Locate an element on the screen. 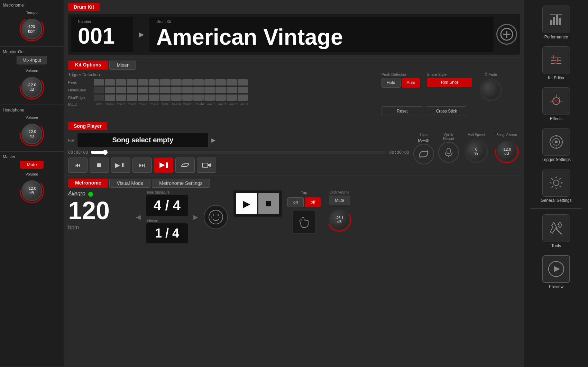 The image size is (588, 367). song-player-tab: Song Player is located at coordinates (88, 126).